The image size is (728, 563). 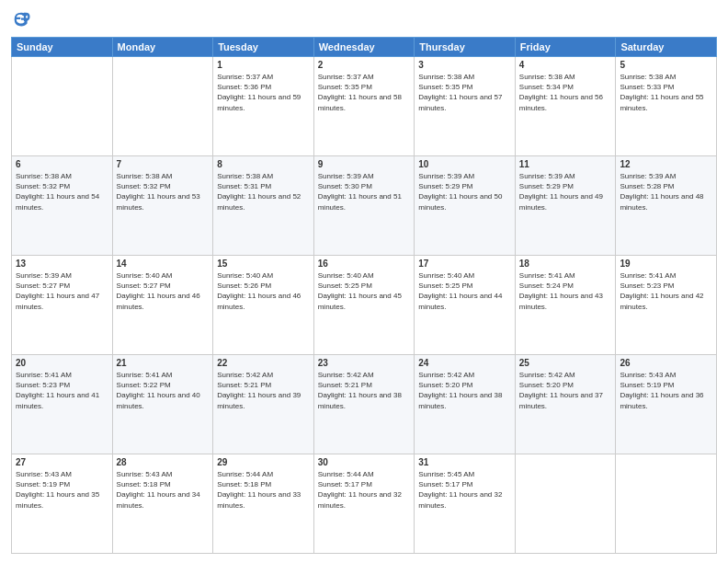 I want to click on day-number: 8, so click(x=263, y=164).